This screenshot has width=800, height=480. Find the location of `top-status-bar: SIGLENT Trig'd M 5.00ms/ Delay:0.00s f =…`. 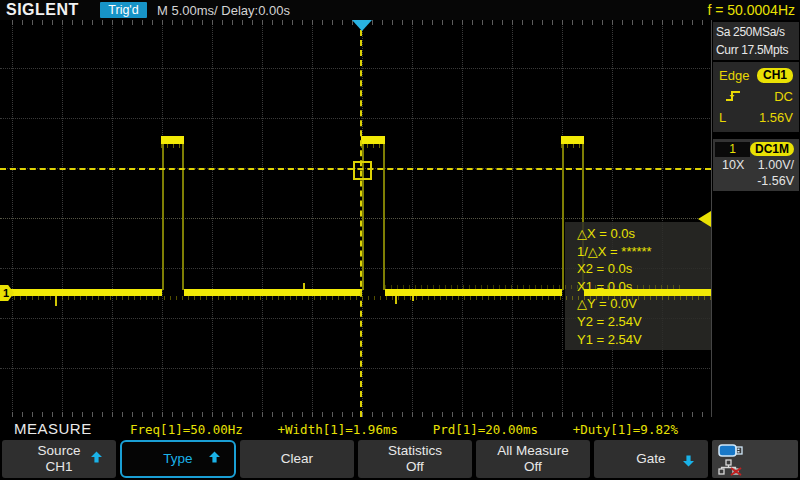

top-status-bar: SIGLENT Trig'd M 5.00ms/ Delay:0.00s f =… is located at coordinates (400, 10).